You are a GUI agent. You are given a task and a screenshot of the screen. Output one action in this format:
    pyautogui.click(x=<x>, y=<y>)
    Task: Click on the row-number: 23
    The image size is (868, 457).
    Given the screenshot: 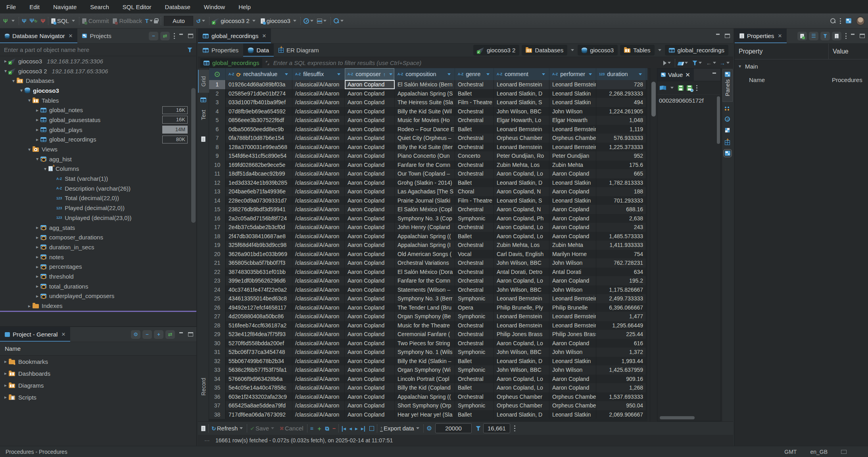 What is the action you would take?
    pyautogui.click(x=217, y=281)
    